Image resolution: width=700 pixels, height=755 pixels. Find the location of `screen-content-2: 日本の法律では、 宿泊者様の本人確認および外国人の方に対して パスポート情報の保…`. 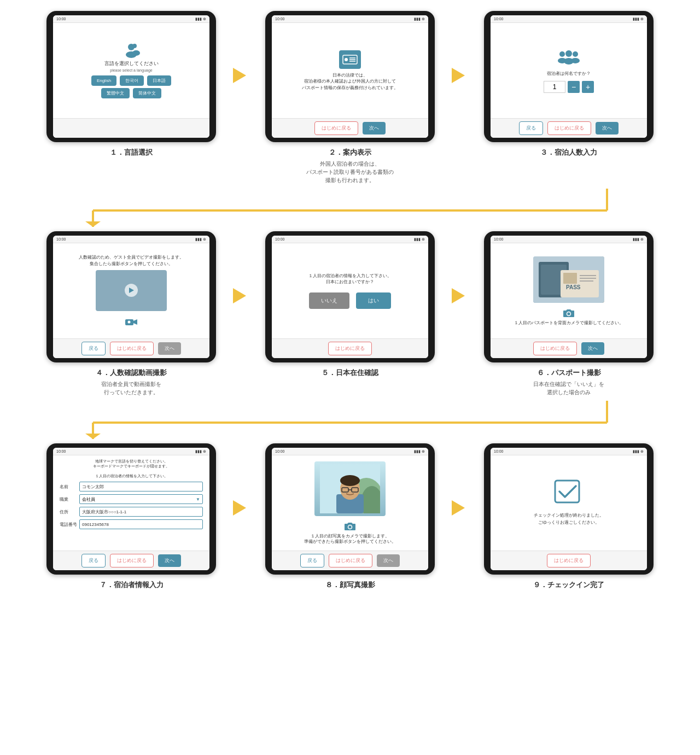

screen-content-2: 日本の法律では、 宿泊者様の本人確認および外国人の方に対して パスポート情報の保… is located at coordinates (350, 71).